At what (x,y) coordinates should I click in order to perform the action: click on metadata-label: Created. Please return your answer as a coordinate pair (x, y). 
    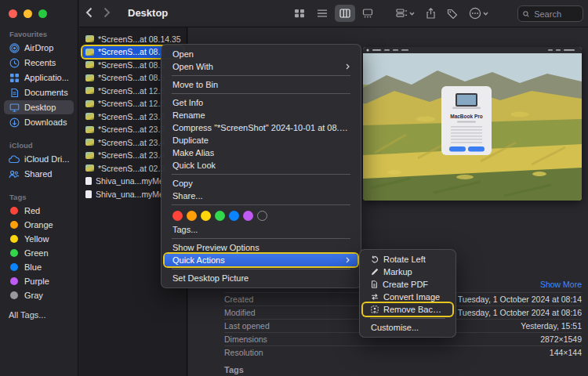
    Looking at the image, I should click on (238, 299).